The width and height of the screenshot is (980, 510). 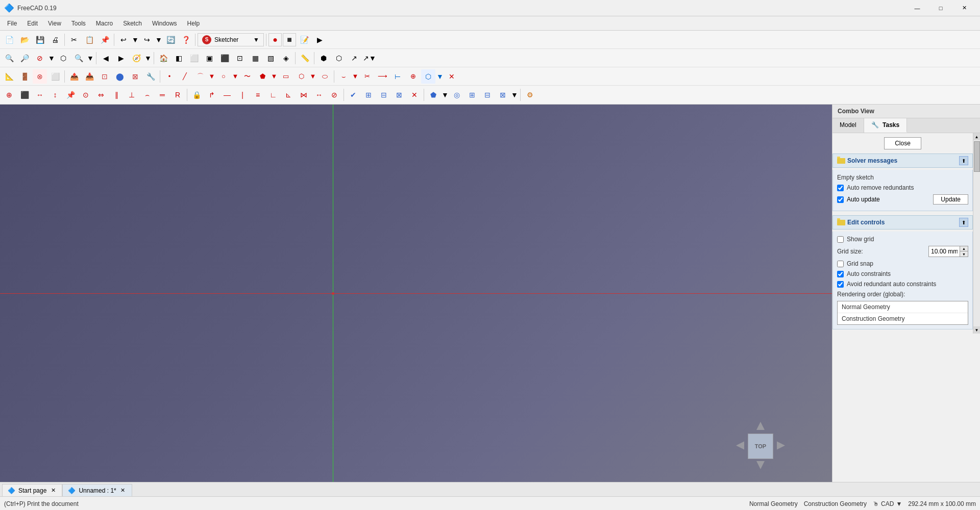 I want to click on auto-constraints-checkbox, so click(x=840, y=274).